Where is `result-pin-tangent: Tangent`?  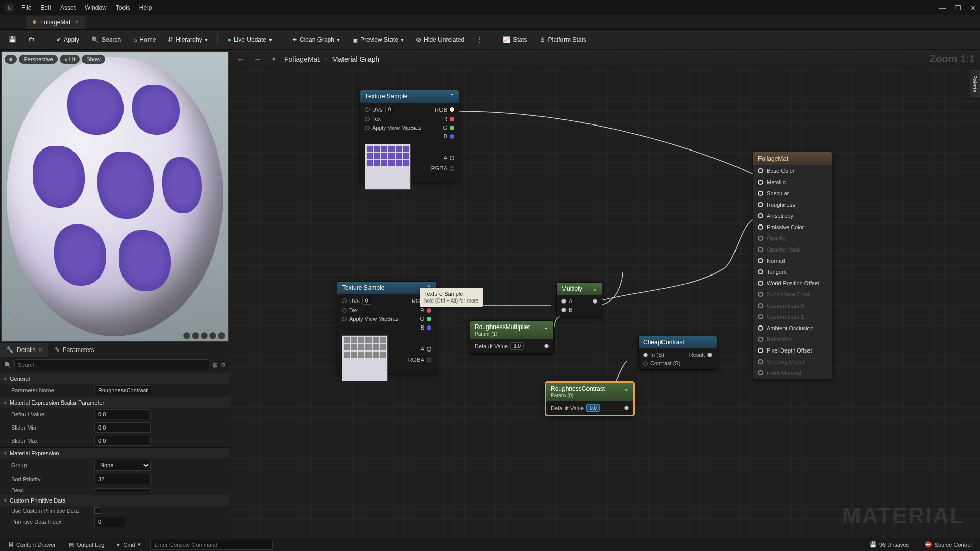
result-pin-tangent: Tangent is located at coordinates (792, 272).